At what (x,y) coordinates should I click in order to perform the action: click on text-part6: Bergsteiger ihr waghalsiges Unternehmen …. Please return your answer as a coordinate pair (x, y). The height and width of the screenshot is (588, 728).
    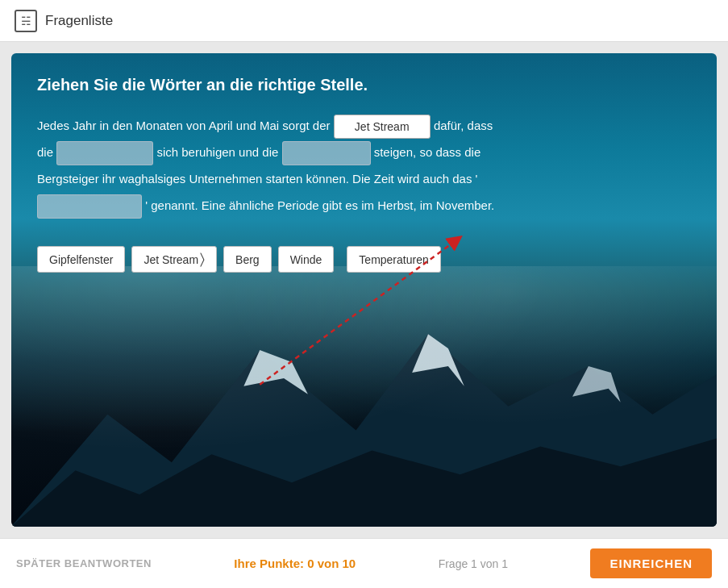
    Looking at the image, I should click on (257, 179).